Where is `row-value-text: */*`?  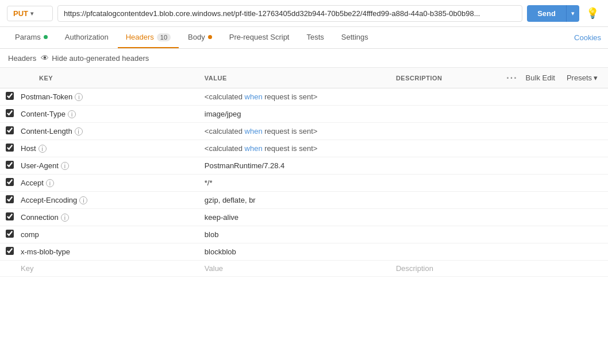
row-value-text: */* is located at coordinates (209, 183).